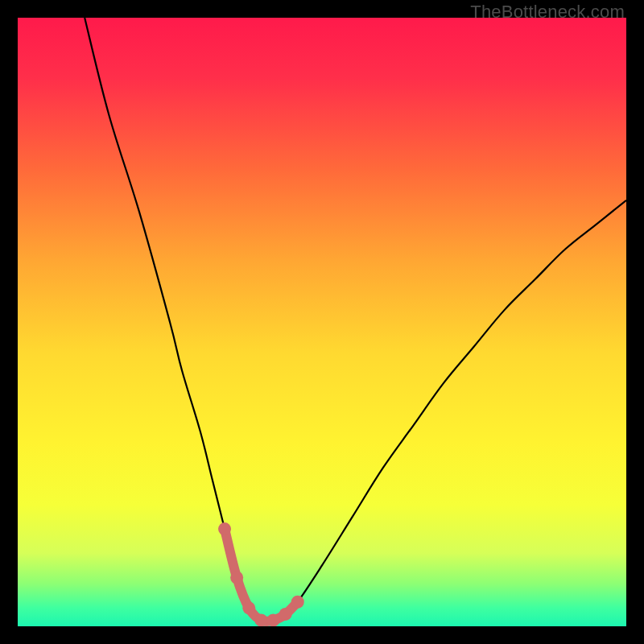 The height and width of the screenshot is (644, 644). Describe the element at coordinates (261, 575) in the screenshot. I see `optimal-highlight` at that location.